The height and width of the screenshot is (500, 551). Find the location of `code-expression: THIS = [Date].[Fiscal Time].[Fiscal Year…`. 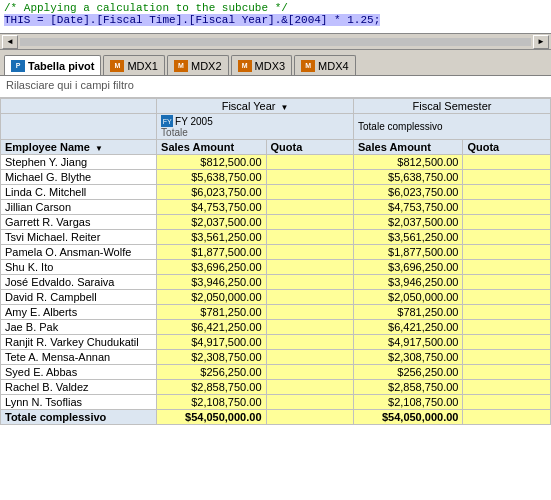

code-expression: THIS = [Date].[Fiscal Time].[Fiscal Year… is located at coordinates (276, 20).